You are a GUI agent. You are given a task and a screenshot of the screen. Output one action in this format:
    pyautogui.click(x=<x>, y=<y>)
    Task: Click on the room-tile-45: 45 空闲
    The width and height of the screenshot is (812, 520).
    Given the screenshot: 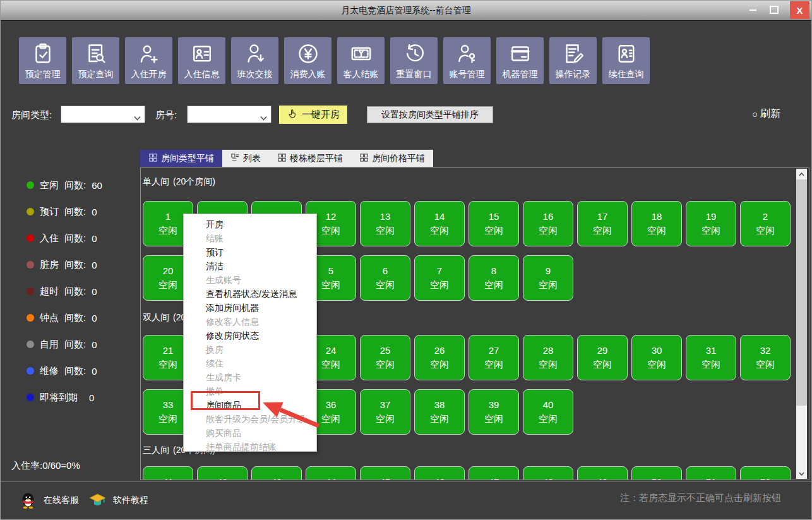 What is the action you would take?
    pyautogui.click(x=385, y=473)
    